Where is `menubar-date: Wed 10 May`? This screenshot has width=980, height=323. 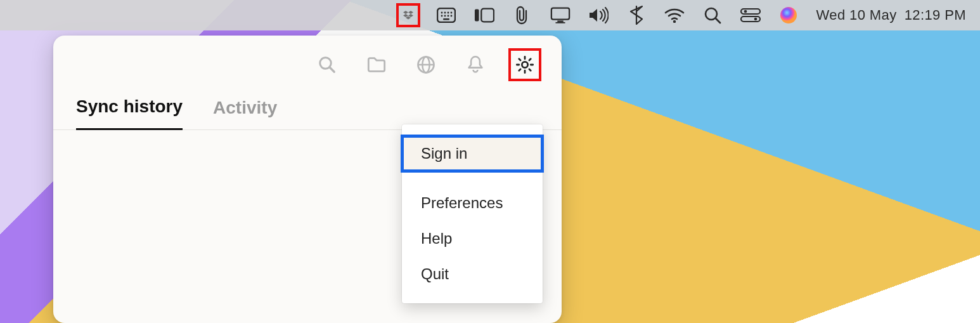
menubar-date: Wed 10 May is located at coordinates (857, 15).